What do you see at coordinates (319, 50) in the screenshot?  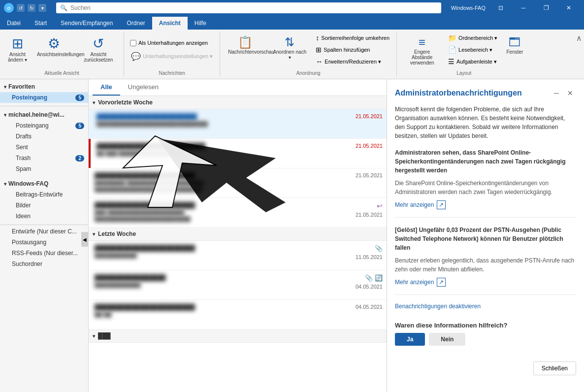 I see `columns-icon: ⊞` at bounding box center [319, 50].